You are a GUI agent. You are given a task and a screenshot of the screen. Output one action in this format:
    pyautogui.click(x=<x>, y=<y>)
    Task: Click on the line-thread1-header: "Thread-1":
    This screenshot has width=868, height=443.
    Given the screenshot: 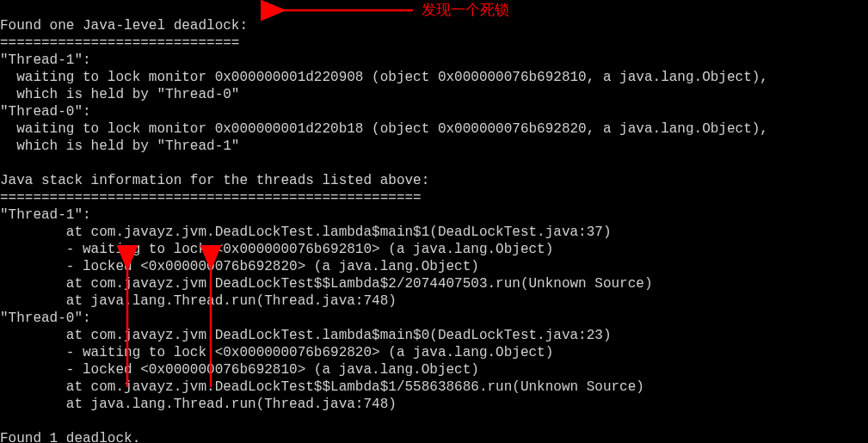 What is the action you would take?
    pyautogui.click(x=46, y=60)
    